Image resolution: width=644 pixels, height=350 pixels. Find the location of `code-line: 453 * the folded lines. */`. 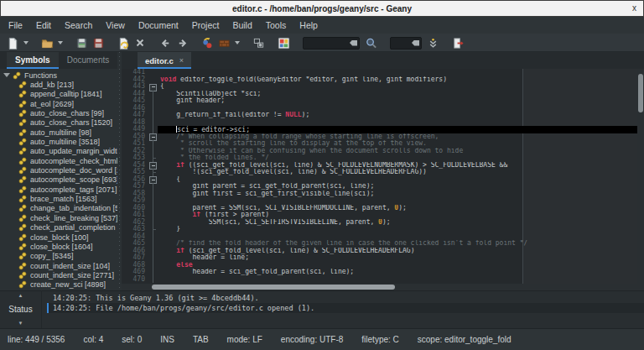

code-line: 453 * the folded lines. */ is located at coordinates (382, 158).